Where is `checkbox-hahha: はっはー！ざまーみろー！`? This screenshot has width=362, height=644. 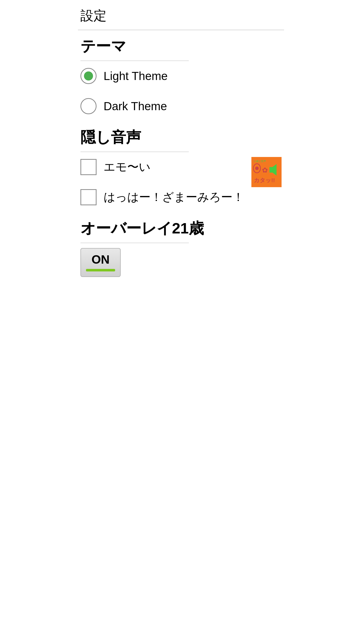 checkbox-hahha: はっはー！ざまーみろー！ is located at coordinates (181, 197).